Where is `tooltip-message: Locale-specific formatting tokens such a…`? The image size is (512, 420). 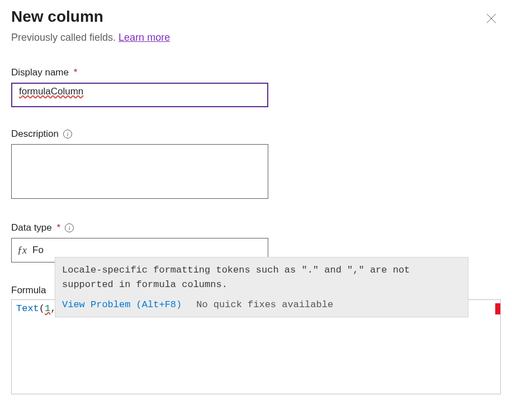 tooltip-message: Locale-specific formatting tokens such a… is located at coordinates (262, 277).